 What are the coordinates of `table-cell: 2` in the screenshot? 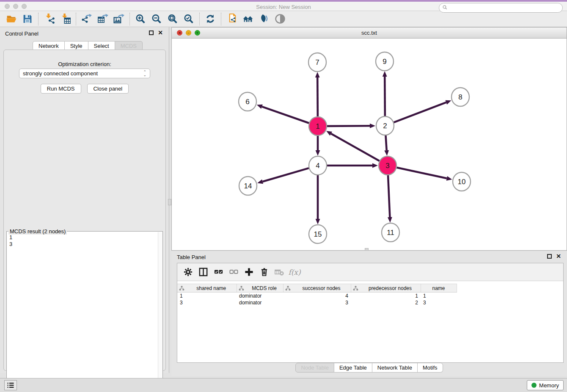 It's located at (386, 303).